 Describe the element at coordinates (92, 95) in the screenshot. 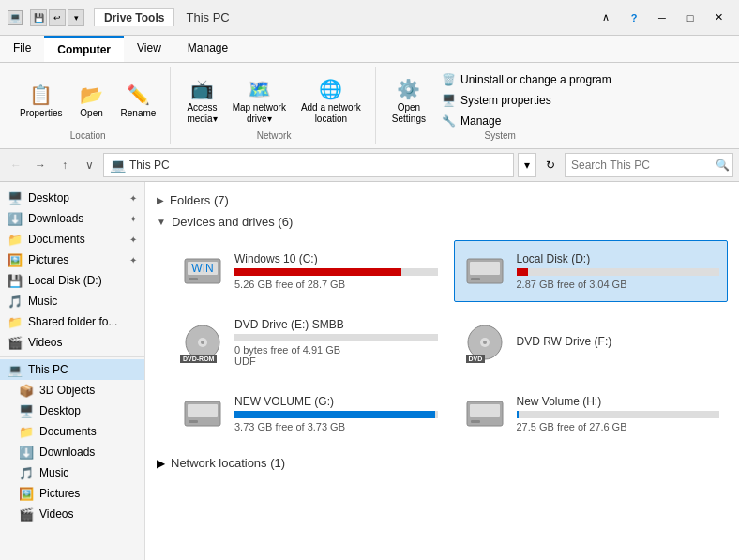

I see `open-icon: 📂` at that location.